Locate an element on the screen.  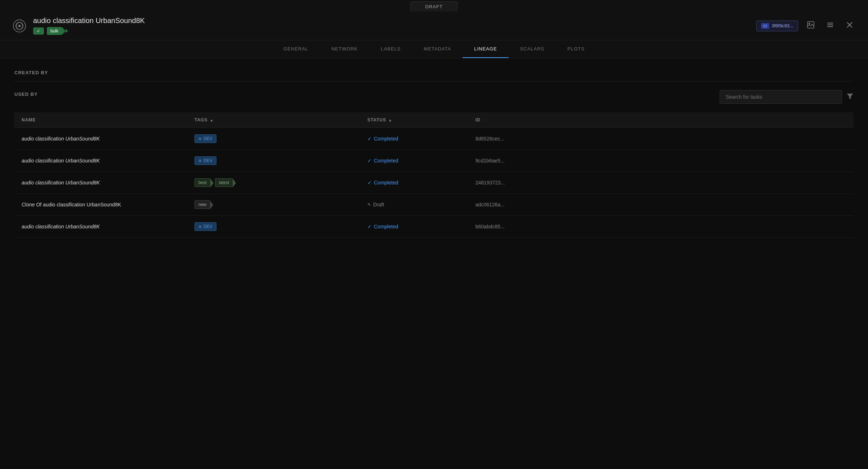
tag-check: ✓ is located at coordinates (39, 31).